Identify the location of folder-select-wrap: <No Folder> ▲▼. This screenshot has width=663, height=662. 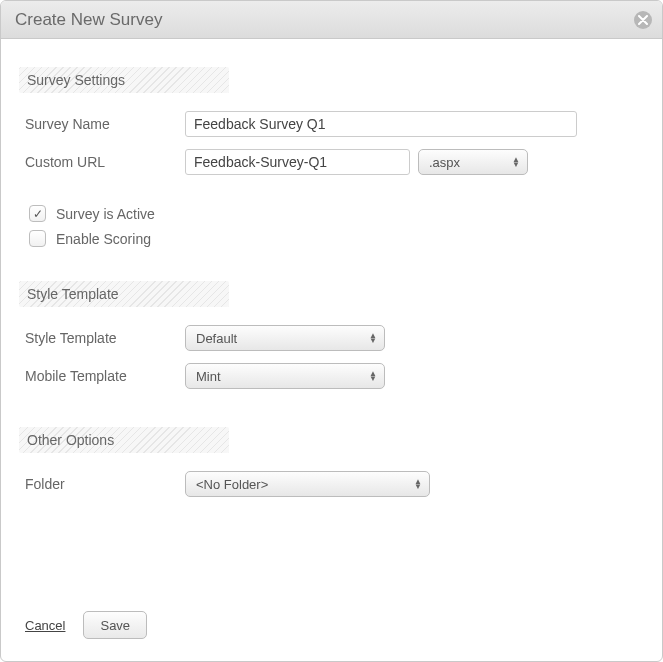
(308, 484).